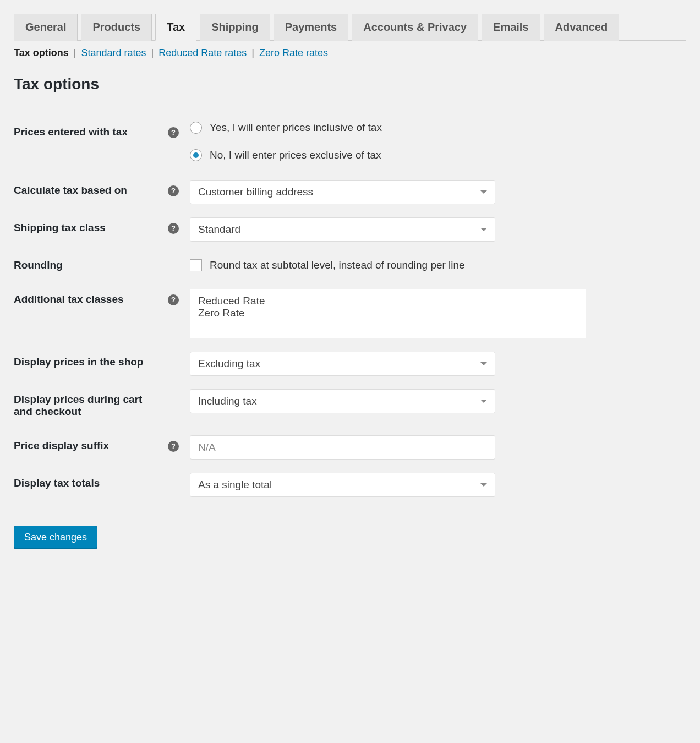 The height and width of the screenshot is (743, 700). I want to click on label-additional-classes: Additional tax classes, so click(91, 314).